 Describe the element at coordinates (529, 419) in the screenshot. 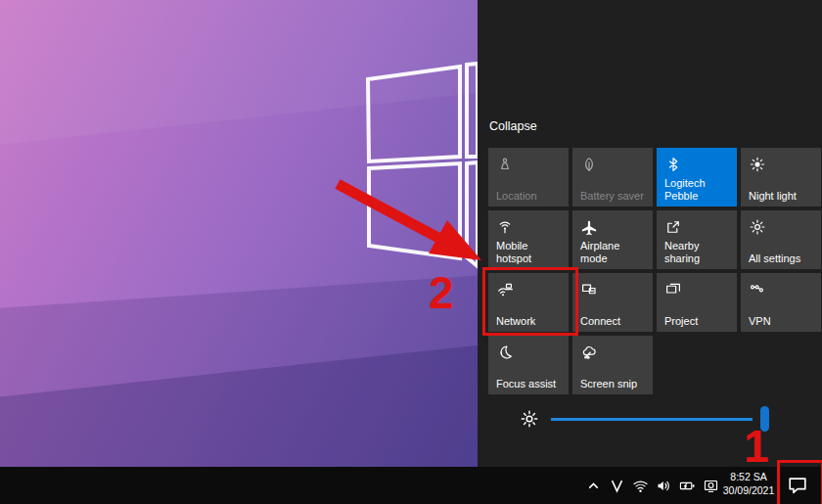

I see `brightness-sun-icon` at that location.